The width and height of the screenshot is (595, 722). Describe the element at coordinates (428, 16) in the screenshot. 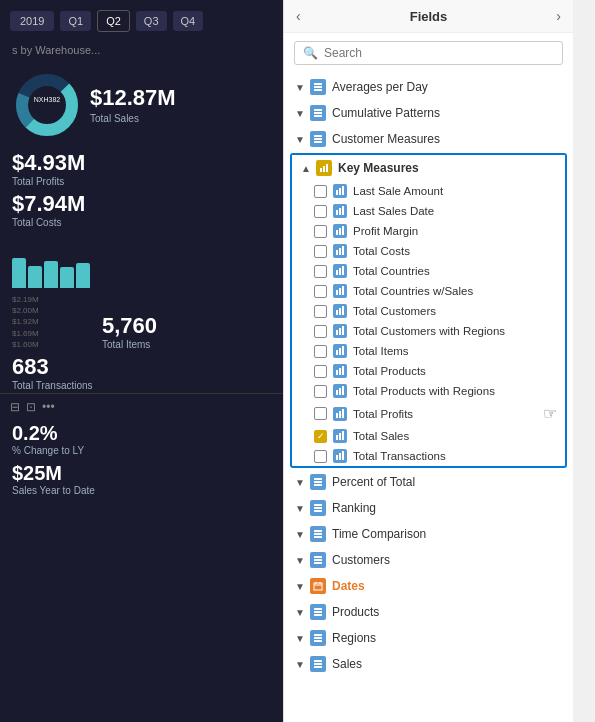

I see `fields-header: ‹ Fields ›` at that location.